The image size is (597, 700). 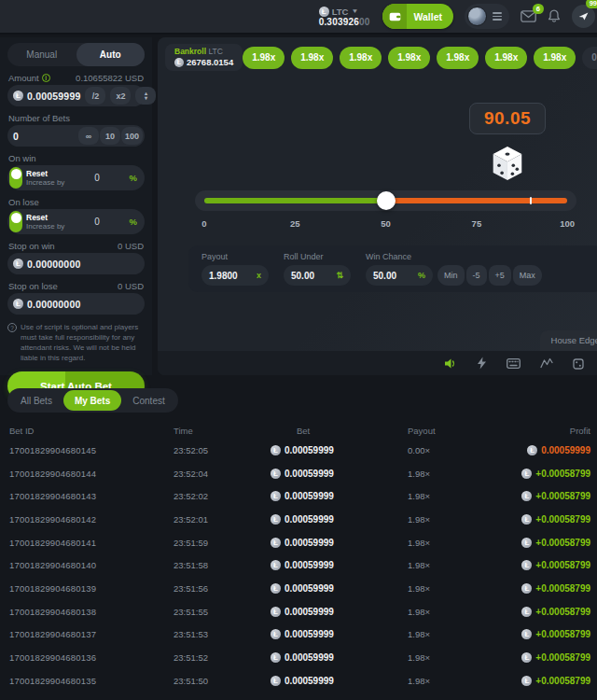 I want to click on amount-stepper: ▴▾, so click(x=146, y=95).